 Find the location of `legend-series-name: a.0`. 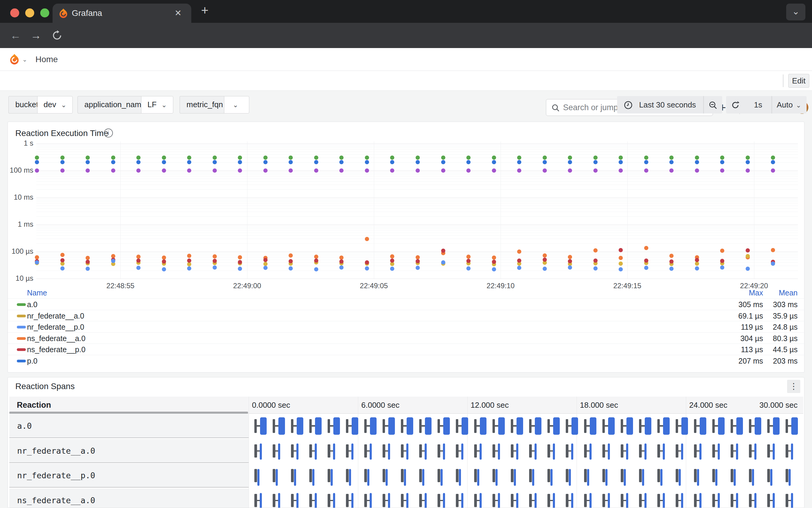

legend-series-name: a.0 is located at coordinates (32, 304).